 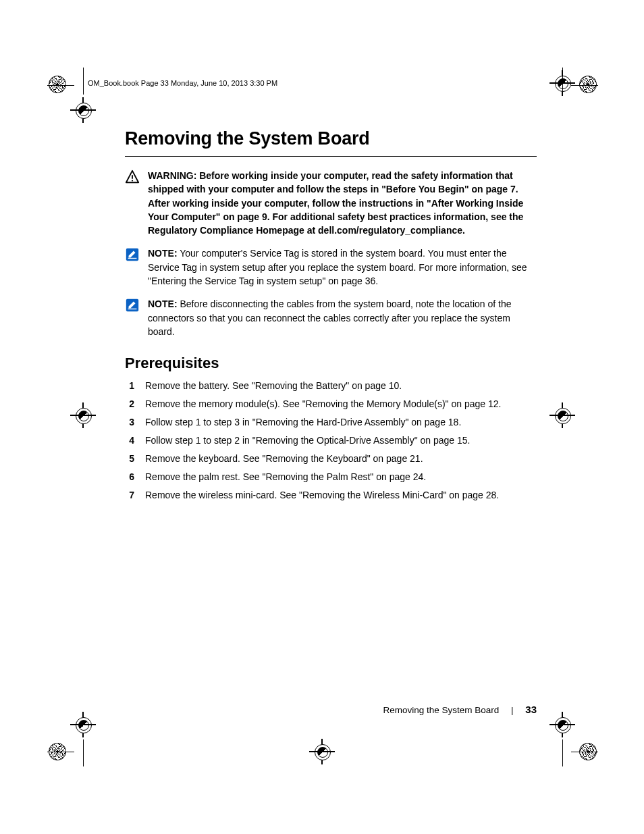 What do you see at coordinates (331, 404) in the screenshot?
I see `list-item: 2Remove the memory module(s). See "Remov…` at bounding box center [331, 404].